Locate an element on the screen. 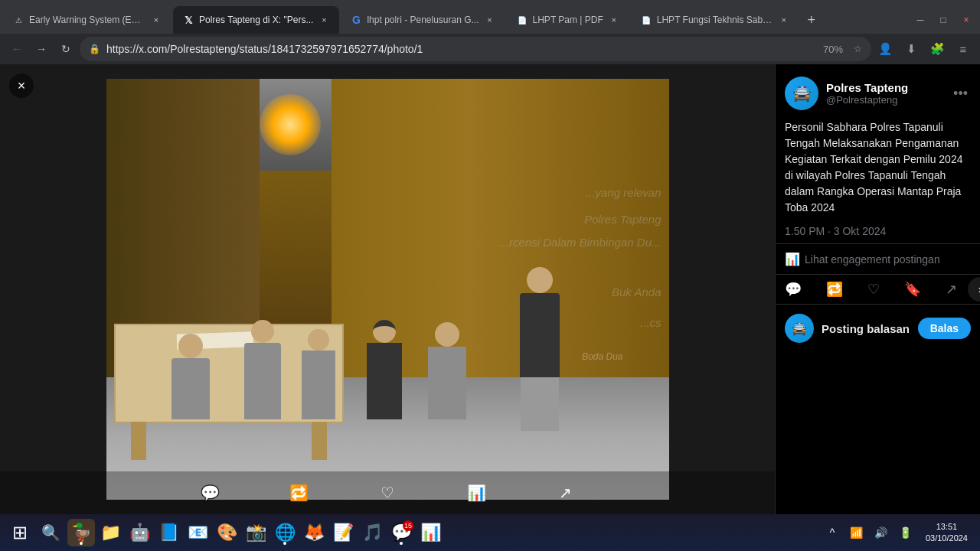 Image resolution: width=980 pixels, height=551 pixels. tab-close-1: × is located at coordinates (156, 20).